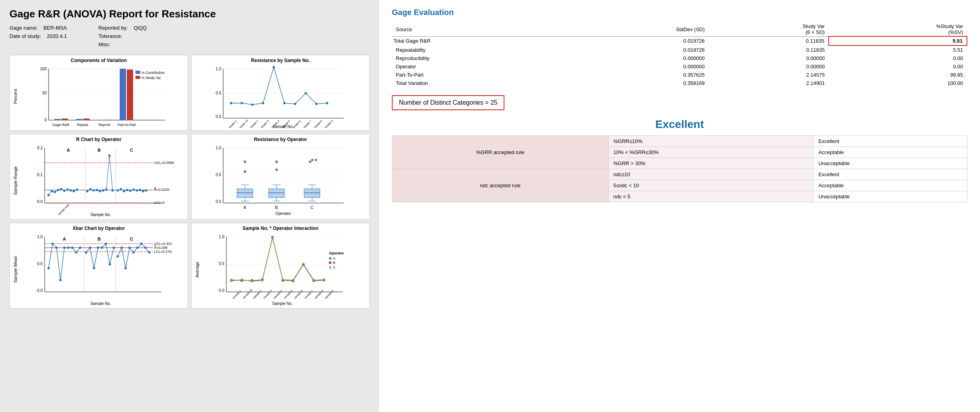 The image size is (980, 412). Describe the element at coordinates (679, 169) in the screenshot. I see `eval-rules-table: %GRR accepted rule%GRR≤10%Excellent10% <…` at that location.